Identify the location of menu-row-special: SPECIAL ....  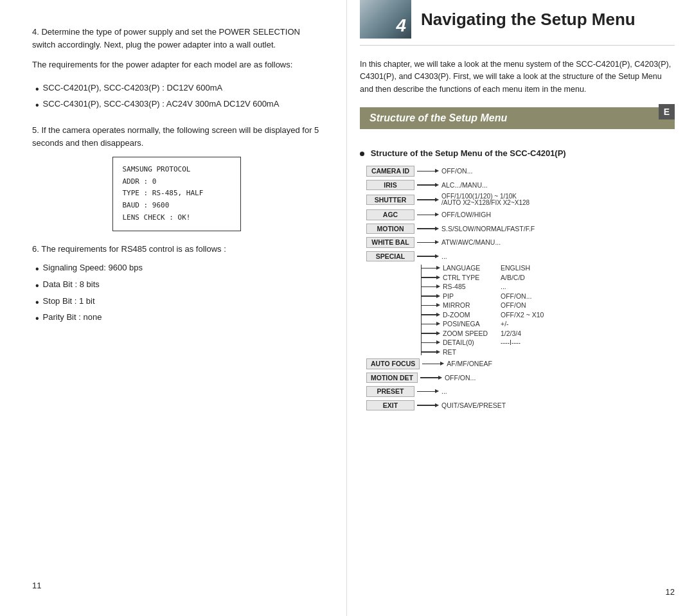
(520, 257).